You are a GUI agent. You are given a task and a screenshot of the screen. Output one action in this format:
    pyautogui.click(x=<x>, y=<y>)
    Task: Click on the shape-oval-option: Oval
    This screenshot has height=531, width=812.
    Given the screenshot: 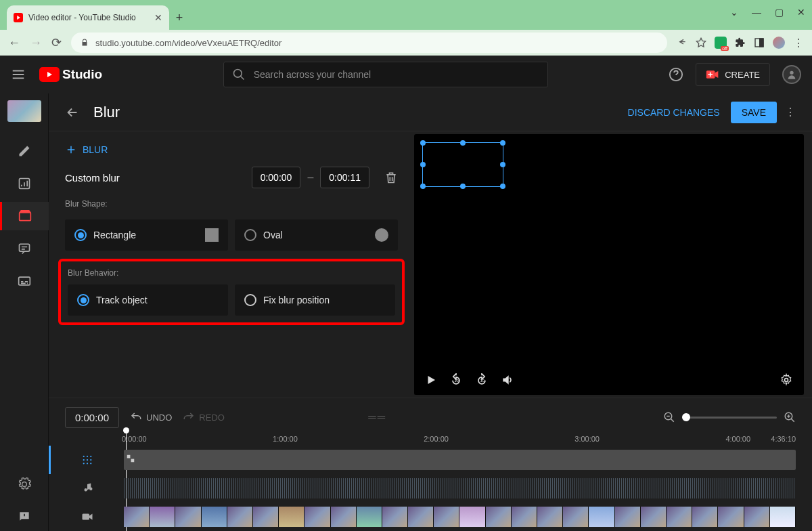 What is the action you would take?
    pyautogui.click(x=317, y=235)
    